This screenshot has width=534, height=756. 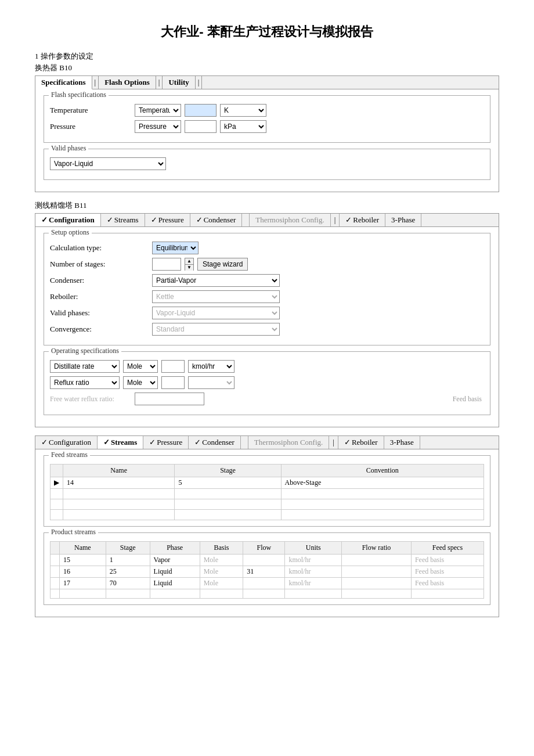 What do you see at coordinates (64, 82) in the screenshot?
I see `tab-specifications: Specifications` at bounding box center [64, 82].